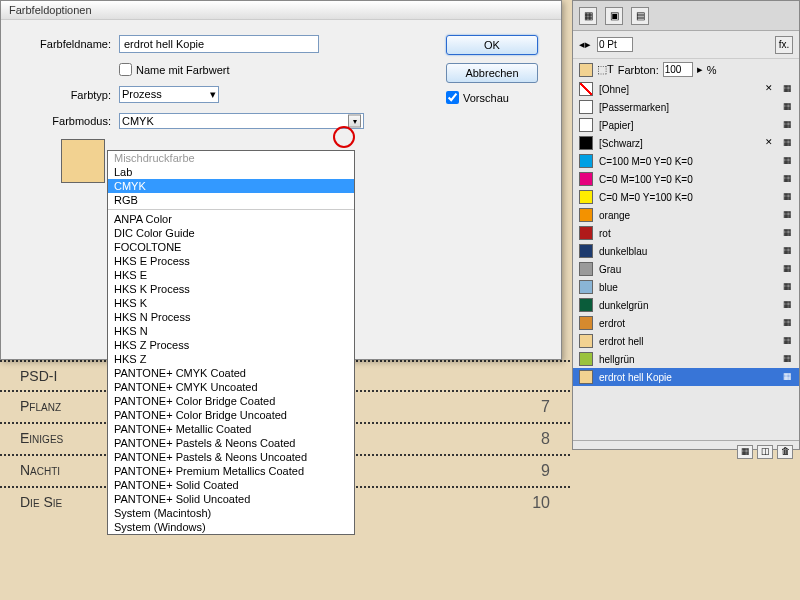 This screenshot has width=800, height=600. I want to click on mode-option: PANTONE+ Solid Uncoated, so click(231, 499).